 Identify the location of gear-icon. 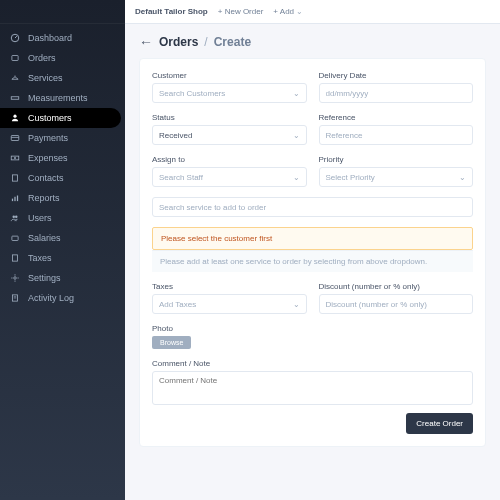
(15, 278).